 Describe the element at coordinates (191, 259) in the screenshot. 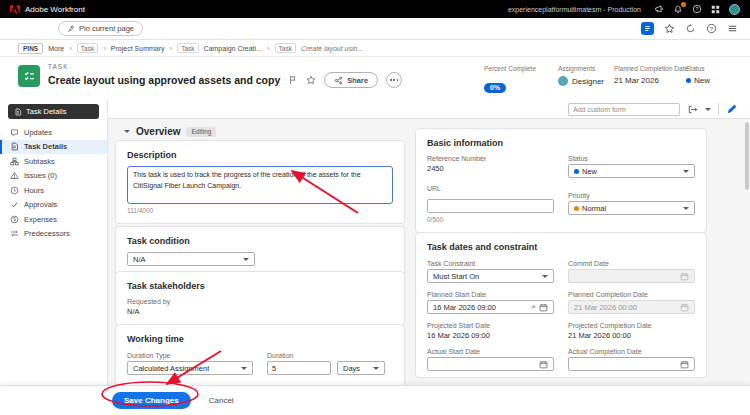

I see `task-condition-select: N/A` at that location.